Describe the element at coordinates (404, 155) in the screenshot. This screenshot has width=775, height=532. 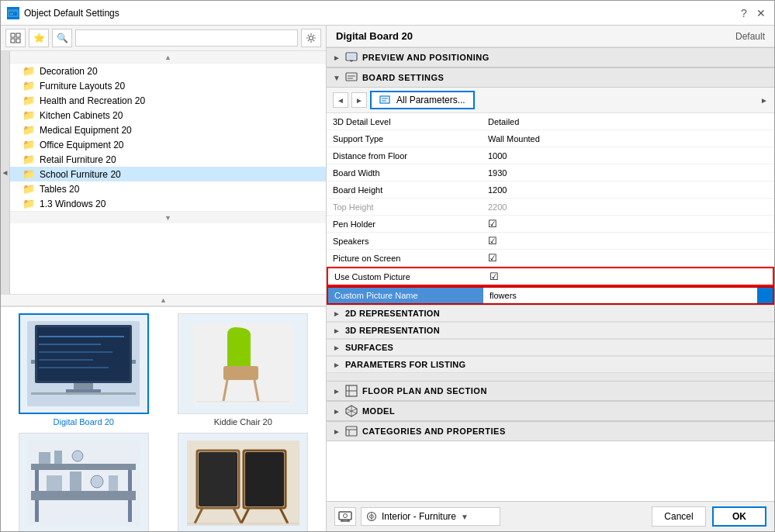
I see `param-label: Distance from Floor` at that location.